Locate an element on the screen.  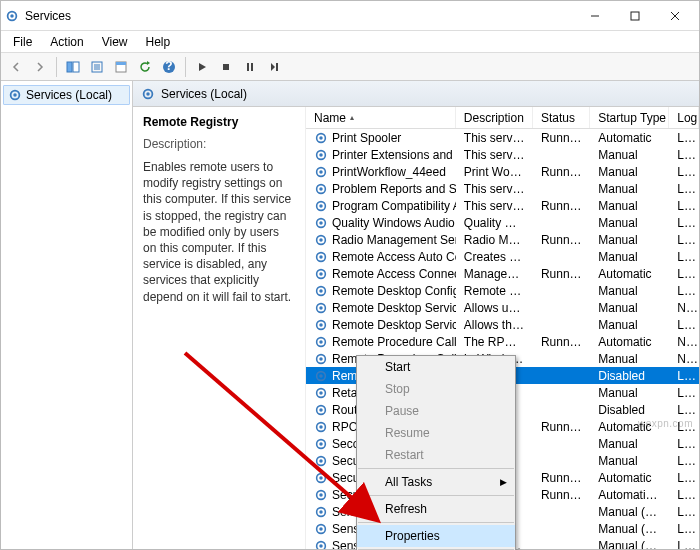
service-name: Remote Access Auto Conne... is located at coordinates (394, 257).